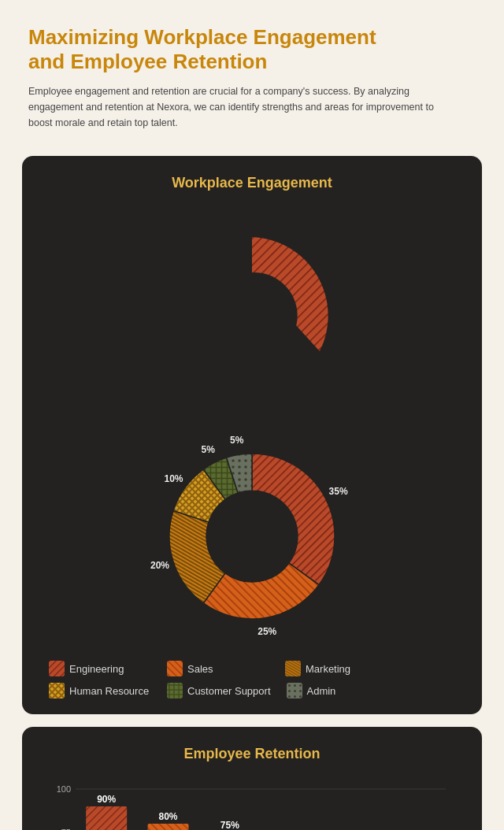  I want to click on legend-sales: Sales, so click(218, 669).